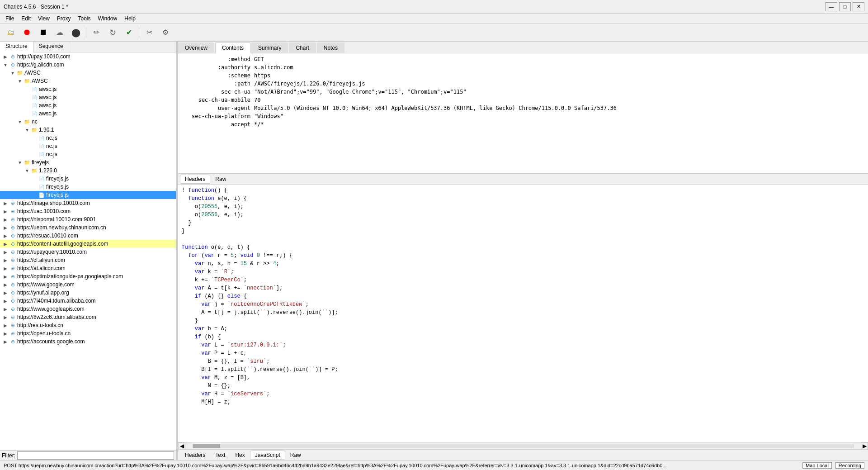 The width and height of the screenshot is (868, 470). Describe the element at coordinates (88, 97) in the screenshot. I see `tree-item-awsc-js2: ▶ 📄 awsc.js` at that location.